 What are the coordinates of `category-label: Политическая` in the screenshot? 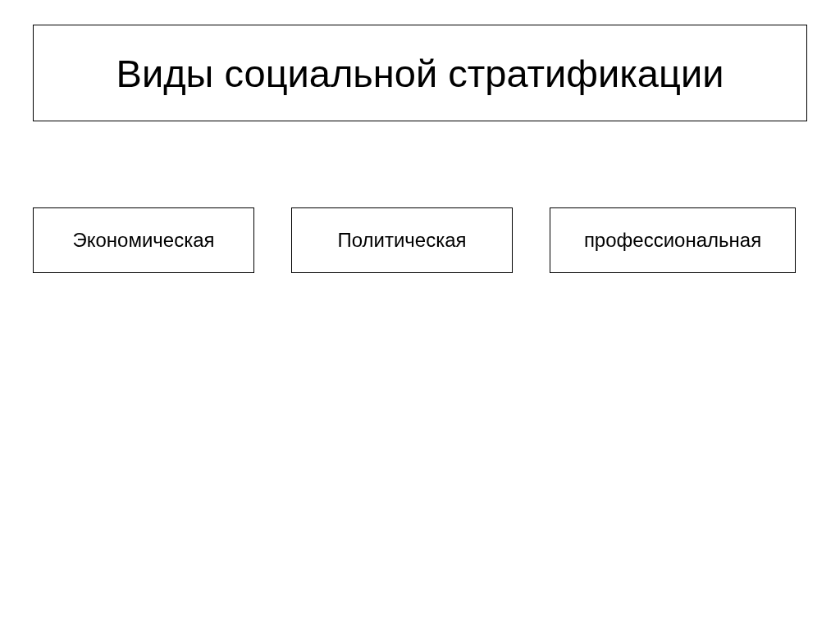 It's located at (402, 240).